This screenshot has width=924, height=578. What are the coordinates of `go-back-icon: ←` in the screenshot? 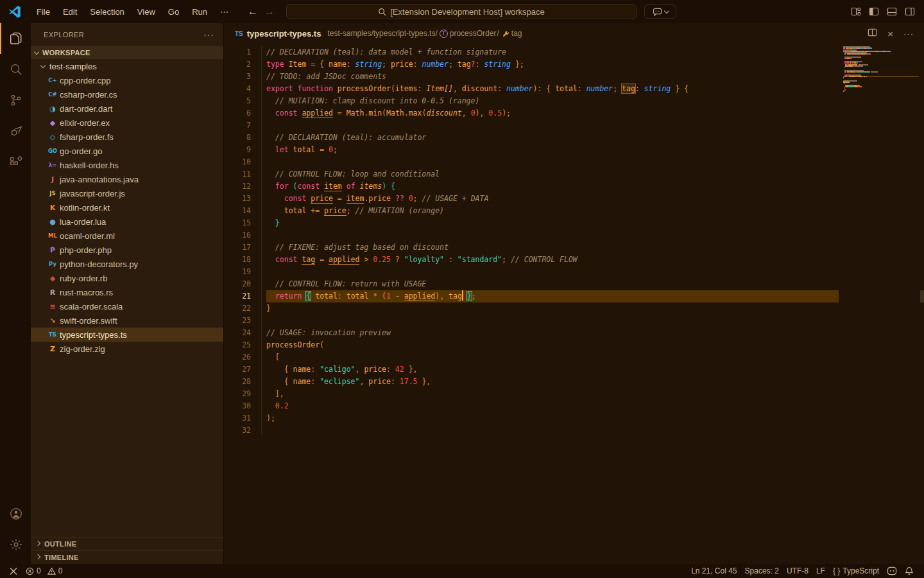 It's located at (253, 12).